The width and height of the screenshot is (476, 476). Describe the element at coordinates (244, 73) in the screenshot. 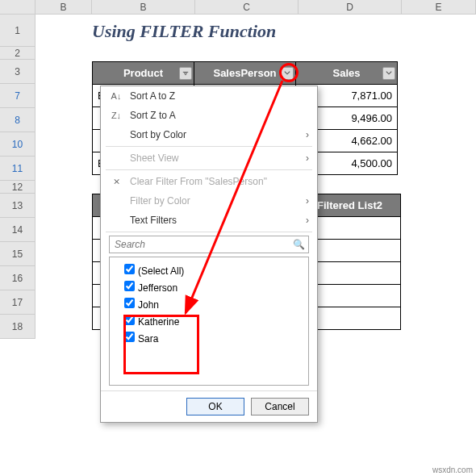

I see `col-salesperson-label: SalesPerson` at that location.